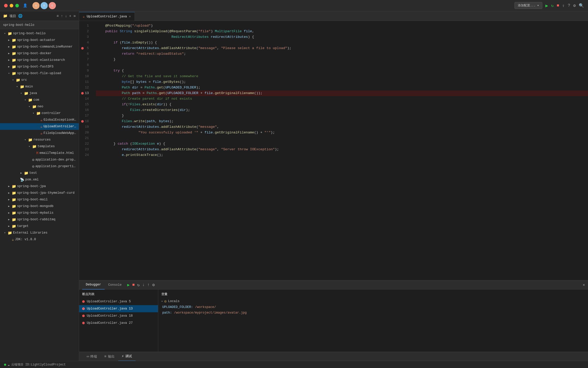  Describe the element at coordinates (118, 316) in the screenshot. I see `breakpoint-item-3: UploadController.java 18` at that location.